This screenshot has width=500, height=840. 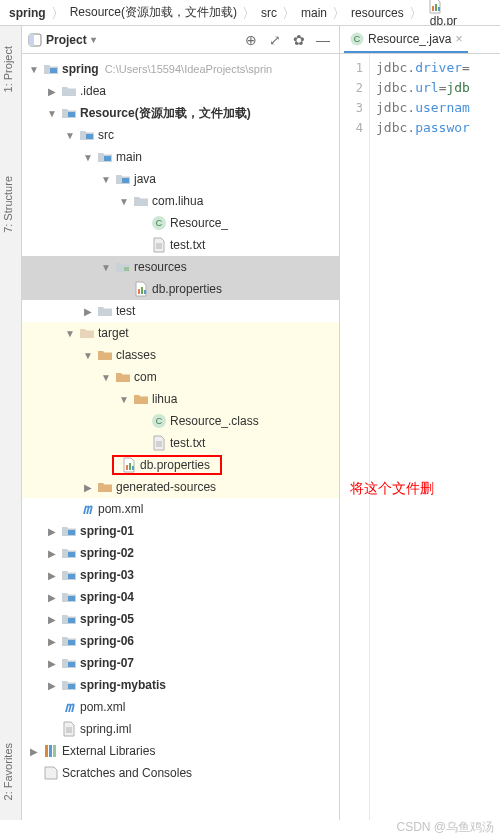 What do you see at coordinates (180, 69) in the screenshot?
I see `tree-row: ▼springC:\Users\15594\IdeaProjects\sprin` at bounding box center [180, 69].